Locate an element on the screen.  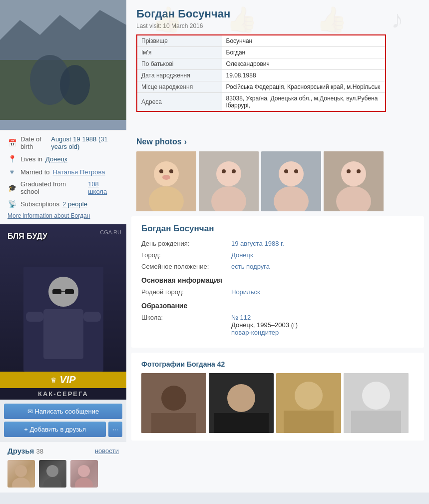
add-friend-button: + Добавить в друзья is located at coordinates (55, 430).